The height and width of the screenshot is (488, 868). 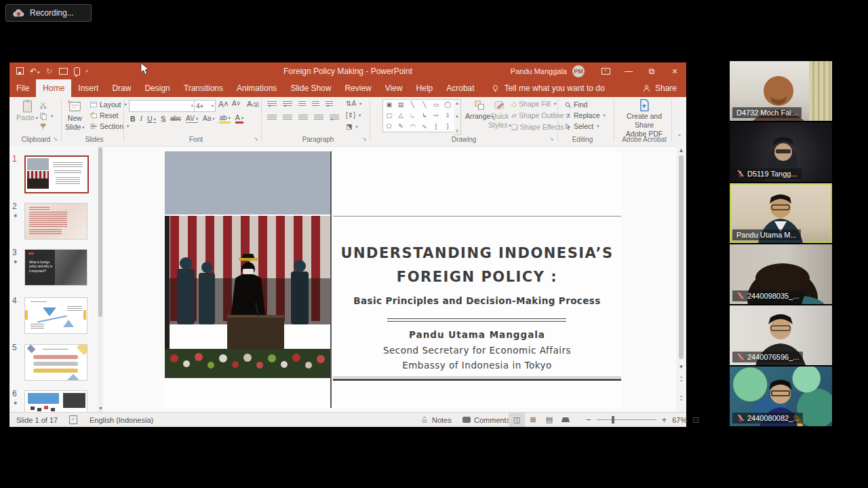 What do you see at coordinates (389, 115) in the screenshot?
I see `shape-icon: ▢` at bounding box center [389, 115].